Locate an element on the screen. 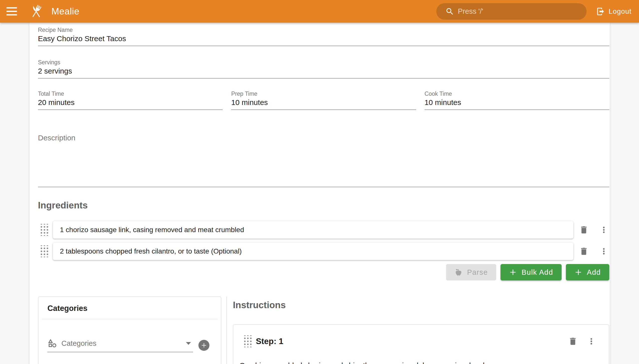  logout-button: Logout is located at coordinates (614, 12).